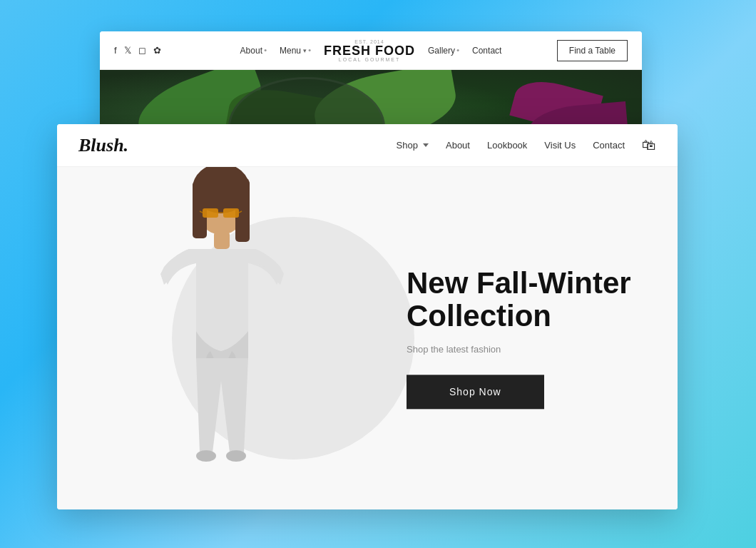 The image size is (756, 548). What do you see at coordinates (486, 51) in the screenshot?
I see `ff-nav-contact: Contact` at bounding box center [486, 51].